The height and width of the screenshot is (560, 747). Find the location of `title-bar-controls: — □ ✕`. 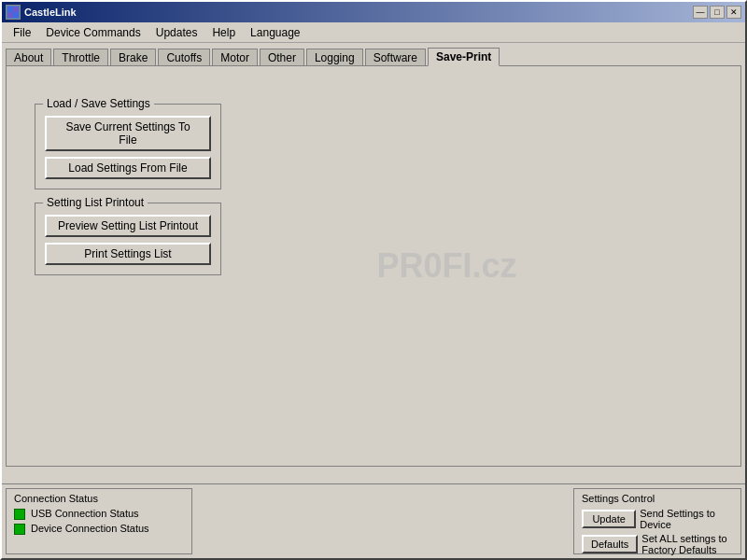

title-bar-controls: — □ ✕ is located at coordinates (717, 12).